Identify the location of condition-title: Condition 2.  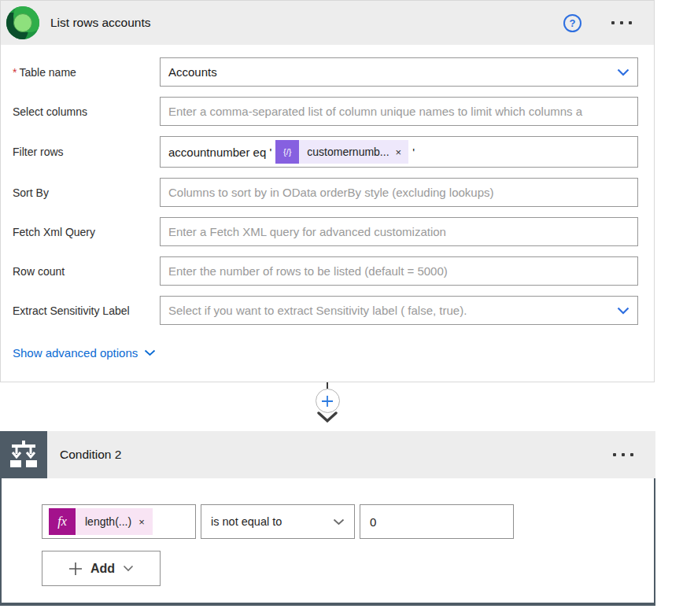
(90, 455).